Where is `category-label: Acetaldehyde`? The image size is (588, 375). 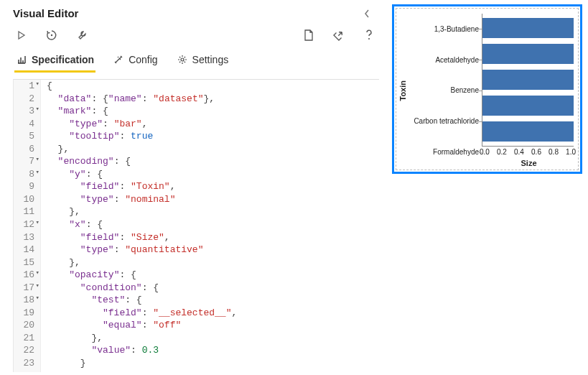
category-label: Acetaldehyde is located at coordinates (444, 60).